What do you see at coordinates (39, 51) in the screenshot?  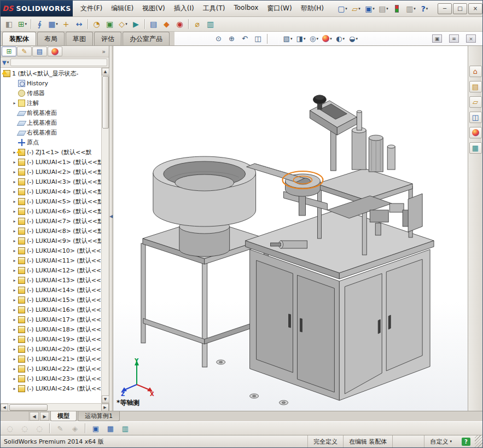 I see `configurationmanager-tab: ▤` at bounding box center [39, 51].